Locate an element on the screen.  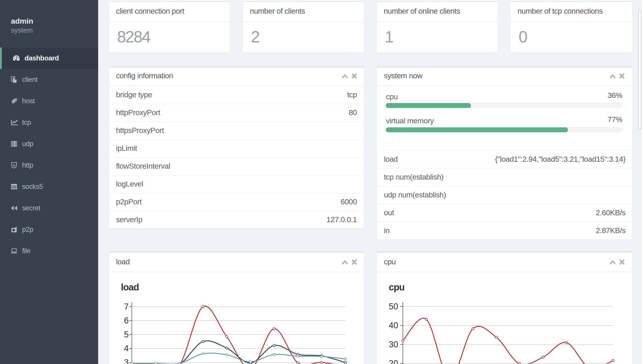
svg-text: 40 is located at coordinates (394, 326).